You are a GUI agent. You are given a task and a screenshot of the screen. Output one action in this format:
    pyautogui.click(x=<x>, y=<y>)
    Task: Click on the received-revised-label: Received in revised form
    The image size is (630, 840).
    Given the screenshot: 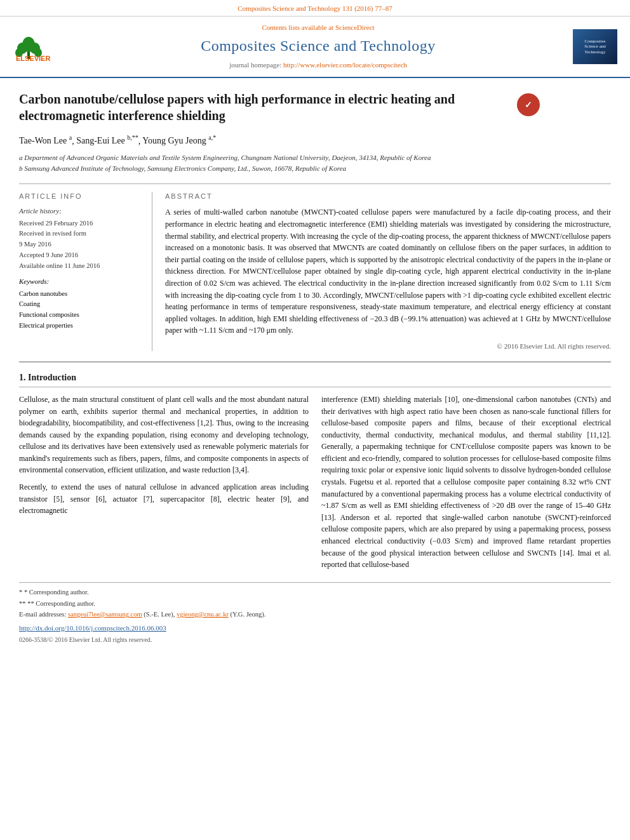 What is the action you would take?
    pyautogui.click(x=79, y=234)
    